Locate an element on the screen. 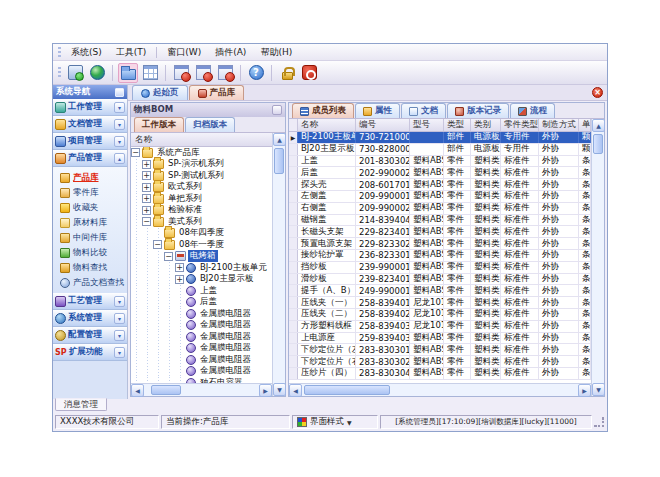  sidebar-item: 产品库 is located at coordinates (90, 178).